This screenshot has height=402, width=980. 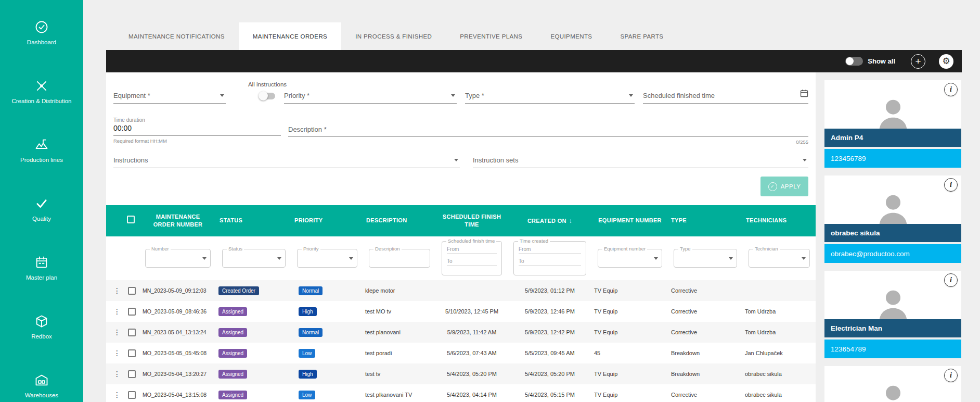 What do you see at coordinates (42, 219) in the screenshot?
I see `sidebar-item-label: Quality` at bounding box center [42, 219].